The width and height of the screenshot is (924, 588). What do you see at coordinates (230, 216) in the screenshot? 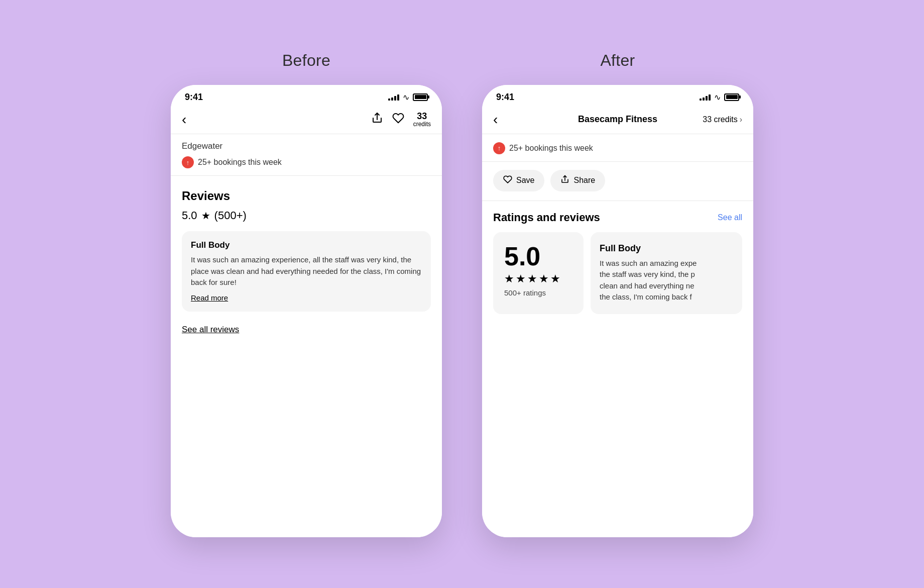
I see `rating-count: (500+)` at bounding box center [230, 216].